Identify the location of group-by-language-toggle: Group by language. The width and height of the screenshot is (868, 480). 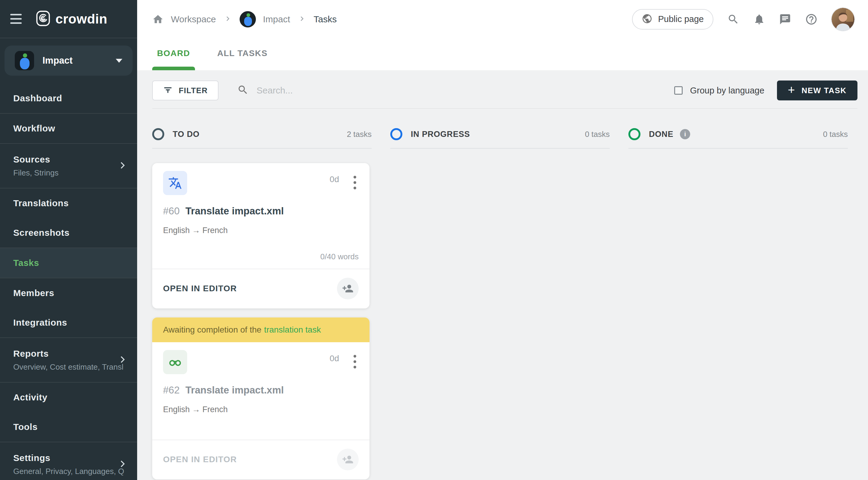
(719, 91).